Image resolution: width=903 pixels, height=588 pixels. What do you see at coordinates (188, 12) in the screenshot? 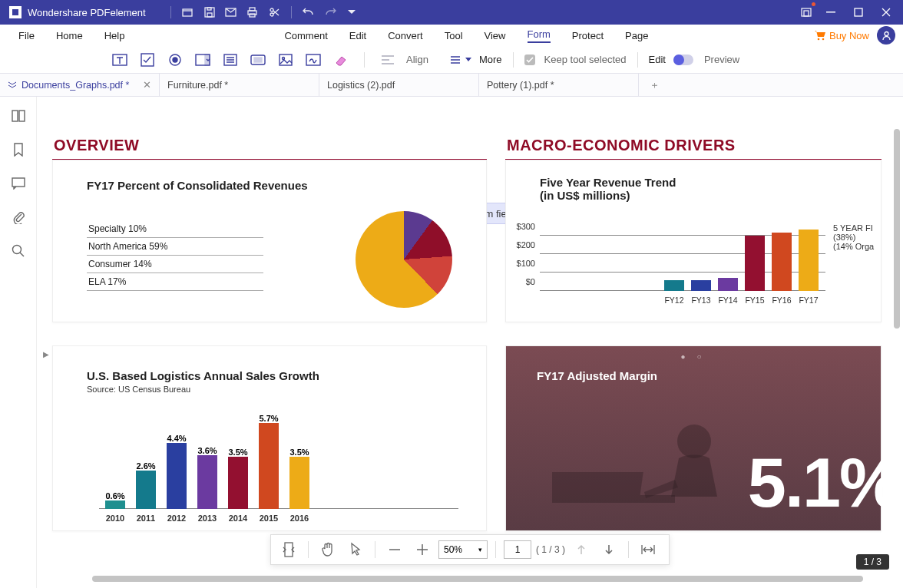
I see `open-icon` at bounding box center [188, 12].